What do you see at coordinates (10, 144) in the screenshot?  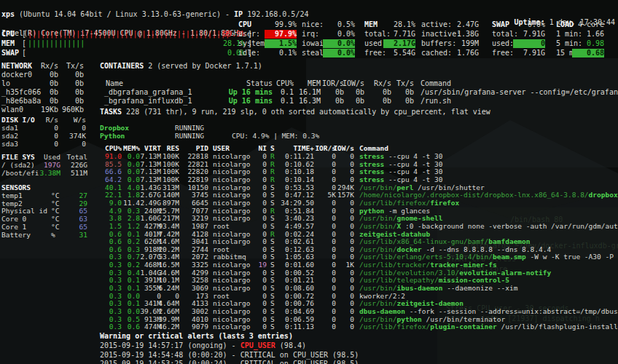 I see `disk-name: sda3` at bounding box center [10, 144].